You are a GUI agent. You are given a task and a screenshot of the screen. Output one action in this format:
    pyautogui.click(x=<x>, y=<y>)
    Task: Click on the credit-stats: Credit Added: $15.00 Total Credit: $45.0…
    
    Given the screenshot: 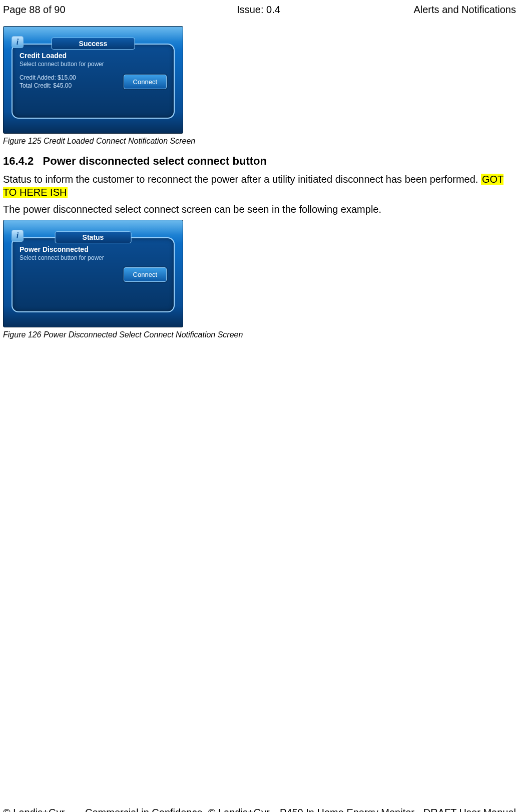 What is the action you would take?
    pyautogui.click(x=48, y=82)
    